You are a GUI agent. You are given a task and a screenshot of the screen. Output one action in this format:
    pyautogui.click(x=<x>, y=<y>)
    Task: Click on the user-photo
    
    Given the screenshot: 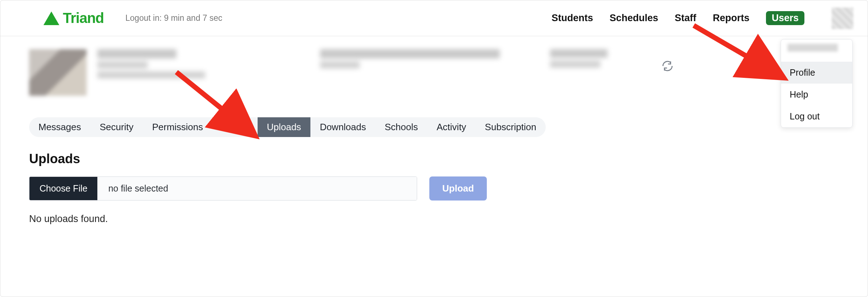 What is the action you would take?
    pyautogui.click(x=58, y=72)
    